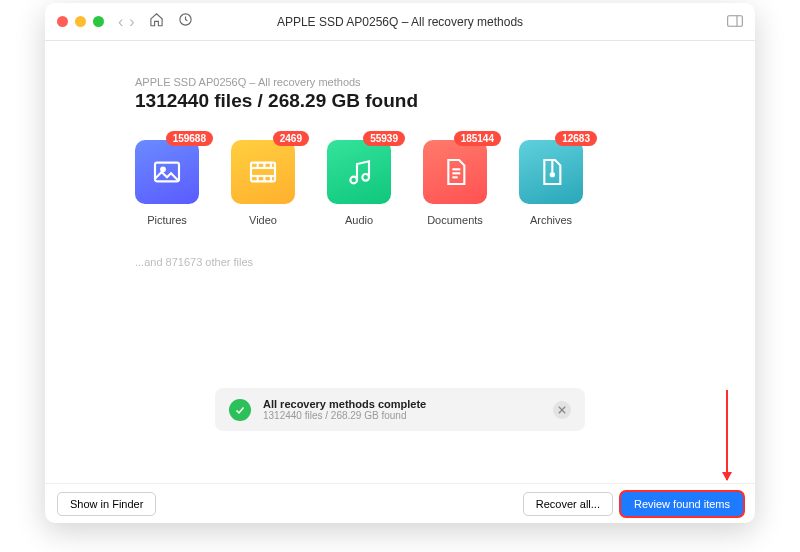 The image size is (800, 552). I want to click on category-tile-pictures: 159688 Pictures, so click(167, 183).